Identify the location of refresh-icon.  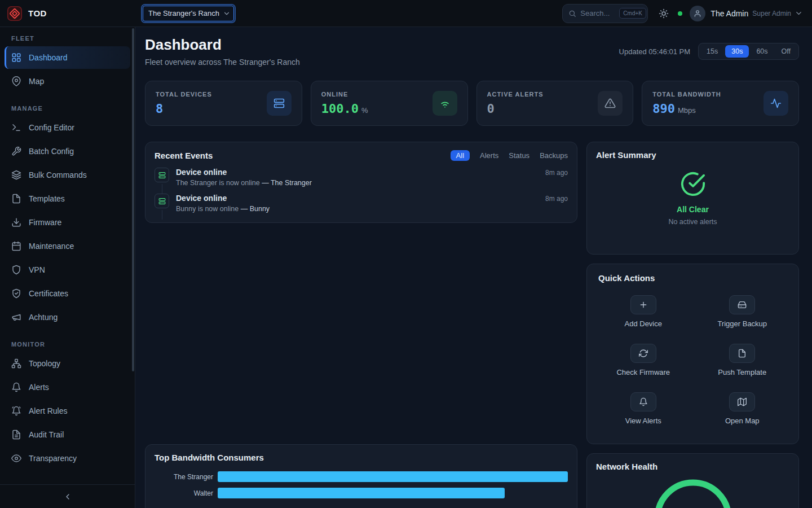
(643, 353).